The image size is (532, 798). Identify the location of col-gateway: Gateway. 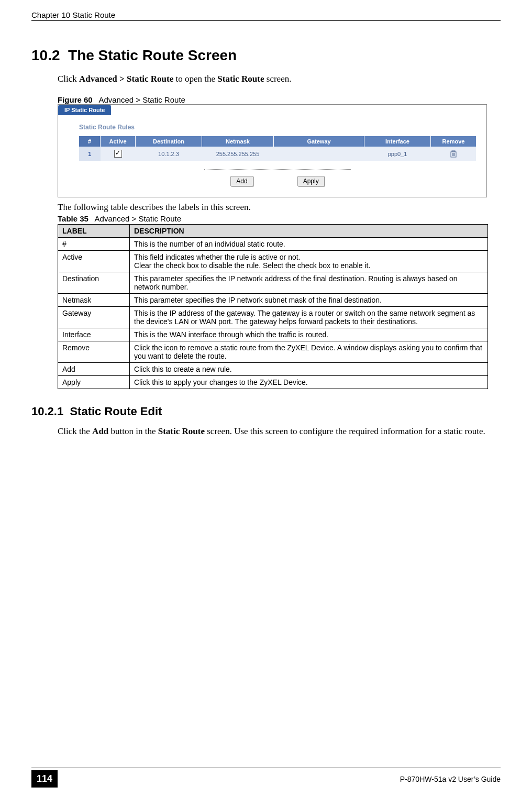
(319, 141).